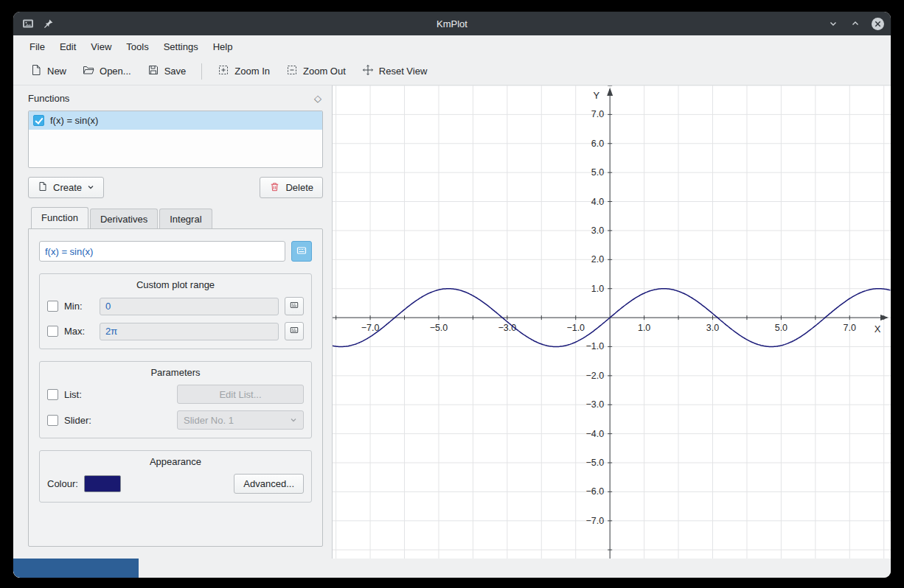  Describe the element at coordinates (274, 188) in the screenshot. I see `trash-icon` at that location.